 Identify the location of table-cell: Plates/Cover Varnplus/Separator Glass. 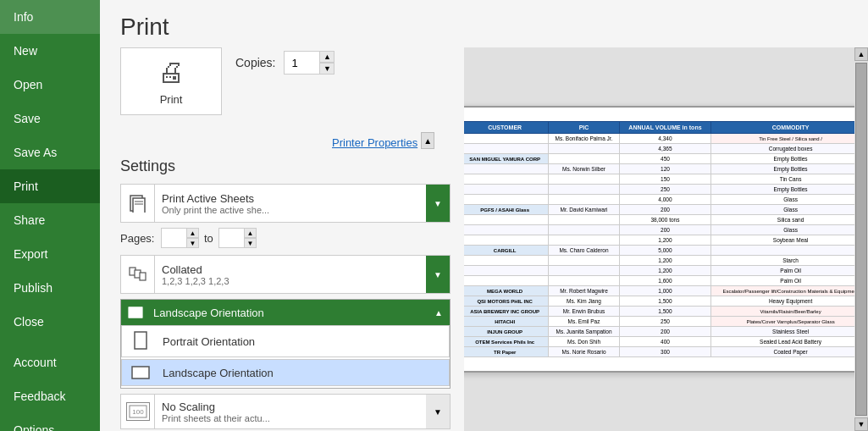
(789, 322).